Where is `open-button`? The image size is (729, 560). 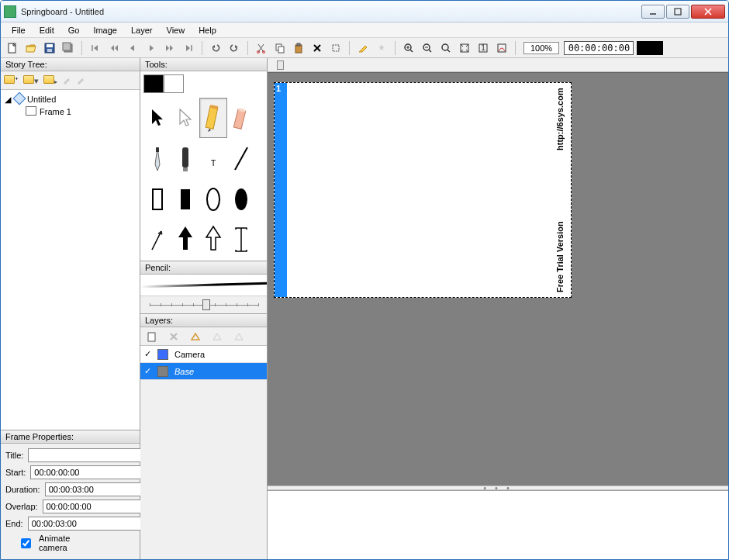
open-button is located at coordinates (31, 48).